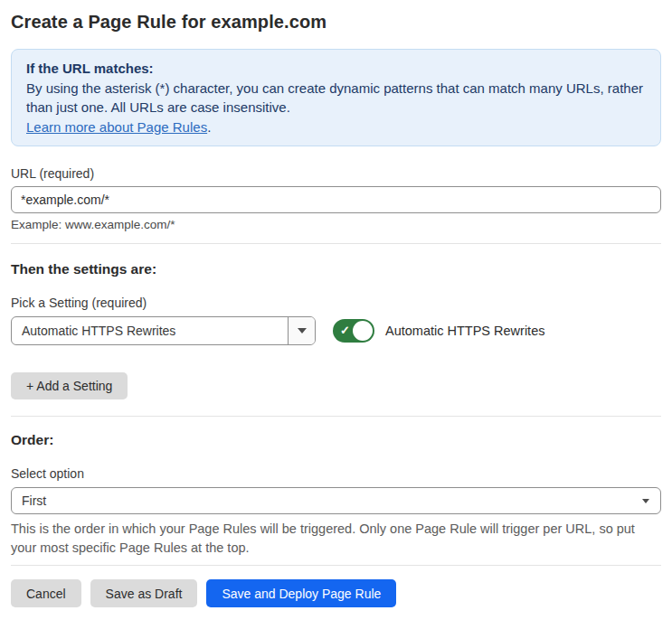 The height and width of the screenshot is (620, 672). What do you see at coordinates (150, 331) in the screenshot?
I see `setting-select-value: Automatic HTTPS Rewrites` at bounding box center [150, 331].